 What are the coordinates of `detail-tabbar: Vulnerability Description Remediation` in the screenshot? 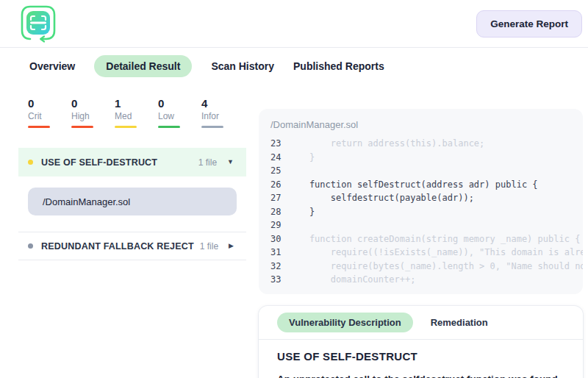 It's located at (420, 322).